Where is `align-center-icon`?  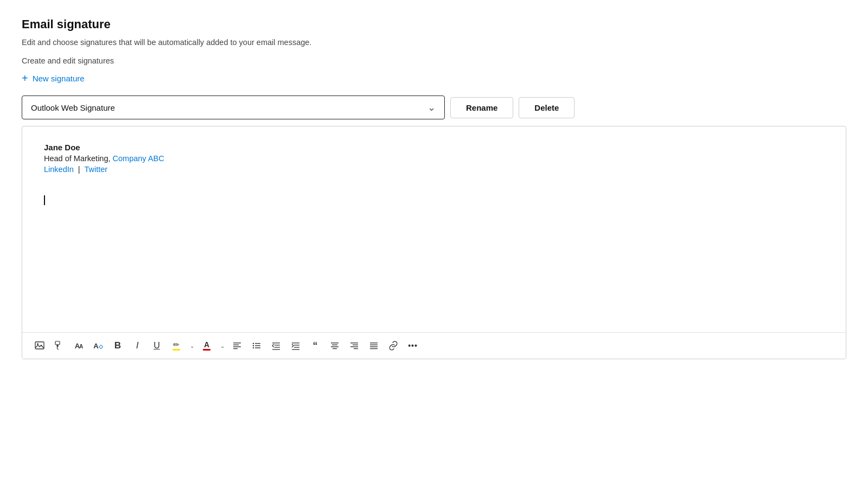
align-center-icon is located at coordinates (335, 346).